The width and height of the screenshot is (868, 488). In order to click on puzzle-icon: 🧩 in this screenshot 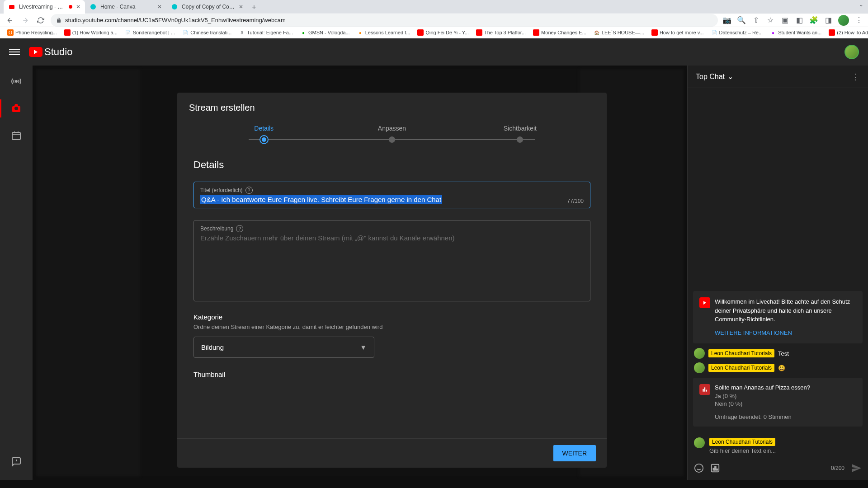, I will do `click(814, 20)`.